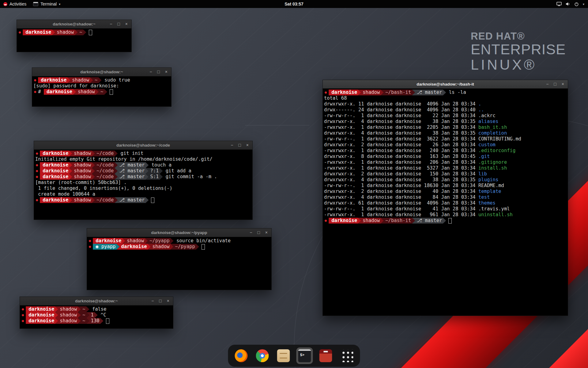 This screenshot has width=588, height=368. Describe the element at coordinates (492, 128) in the screenshot. I see `terminal-text: bash_it.sh` at that location.